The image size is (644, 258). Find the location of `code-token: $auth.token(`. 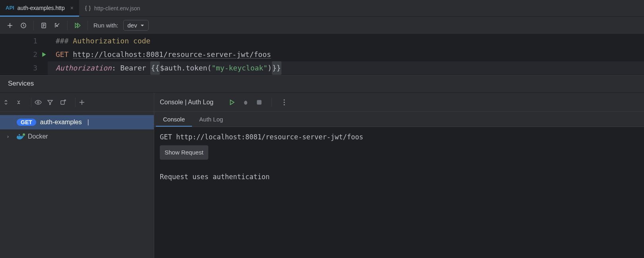

code-token: $auth.token( is located at coordinates (186, 68).